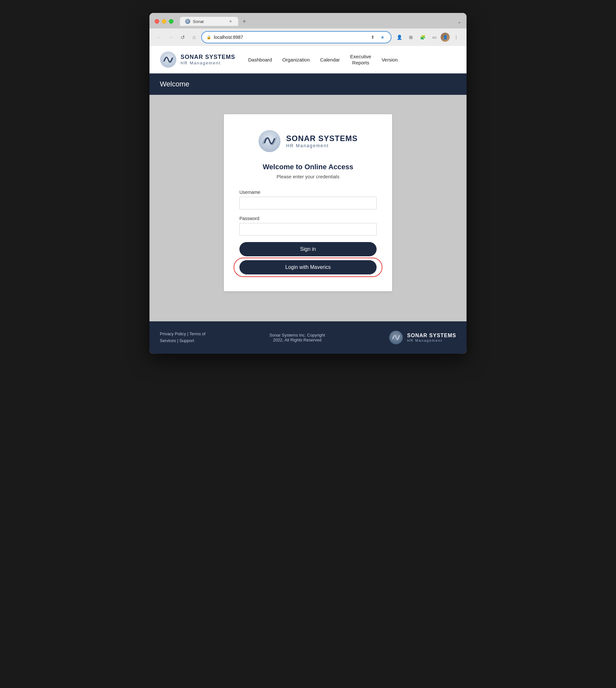 This screenshot has height=688, width=616. I want to click on footer-copyright: Sonar Systems Inc. Copyright2022, All Ri…, so click(297, 338).